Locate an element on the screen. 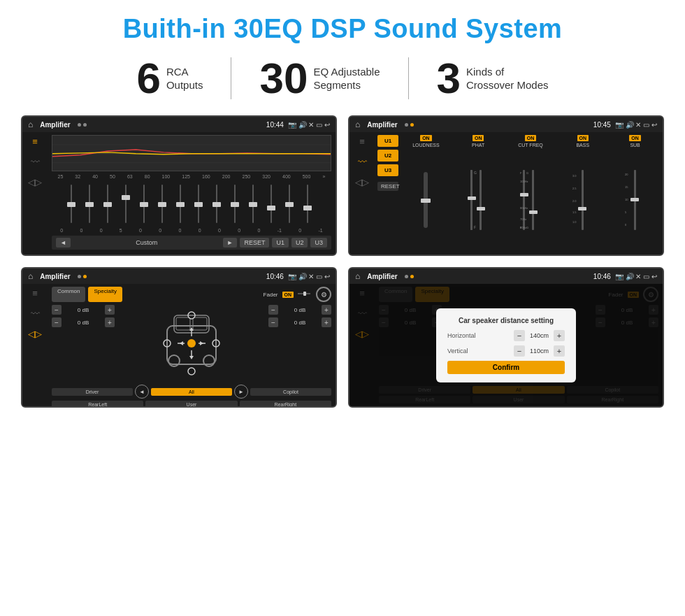  eq-body: ≡ 〰 ◁▷ is located at coordinates (179, 193).